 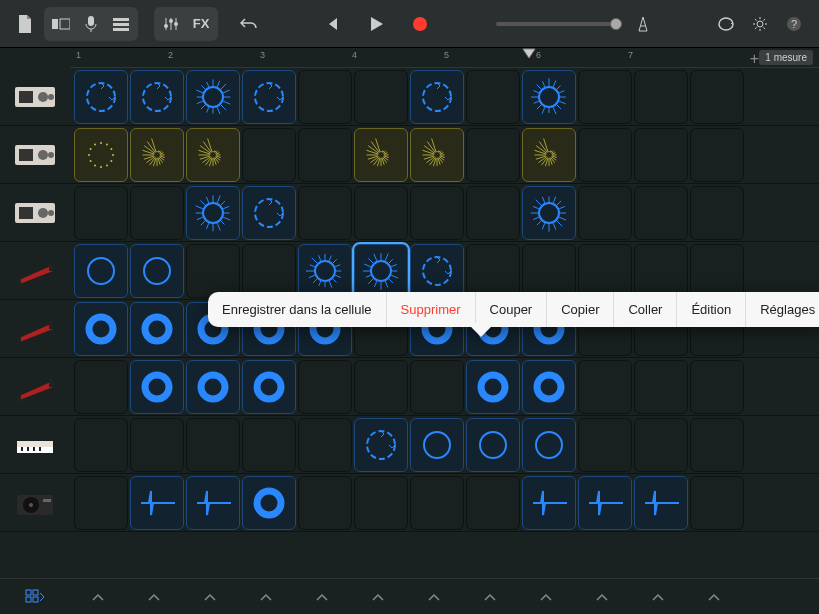 What do you see at coordinates (35, 445) in the screenshot?
I see `track-header-synth` at bounding box center [35, 445].